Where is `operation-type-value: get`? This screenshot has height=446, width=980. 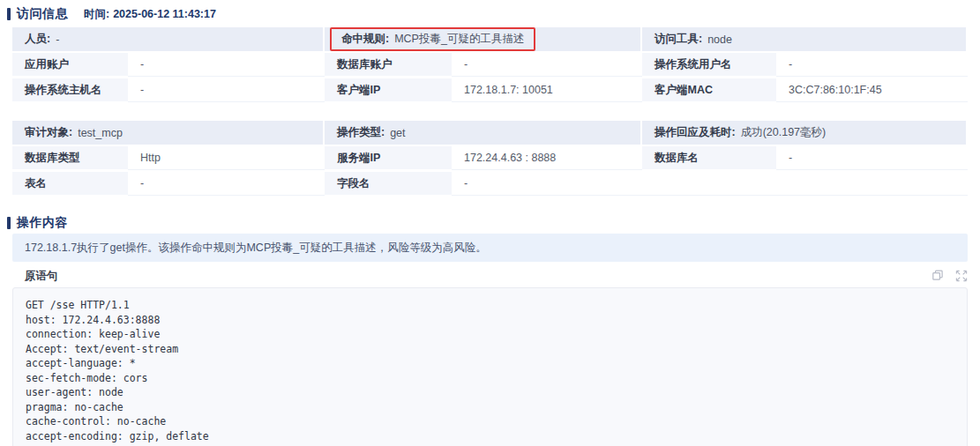
operation-type-value: get is located at coordinates (397, 133).